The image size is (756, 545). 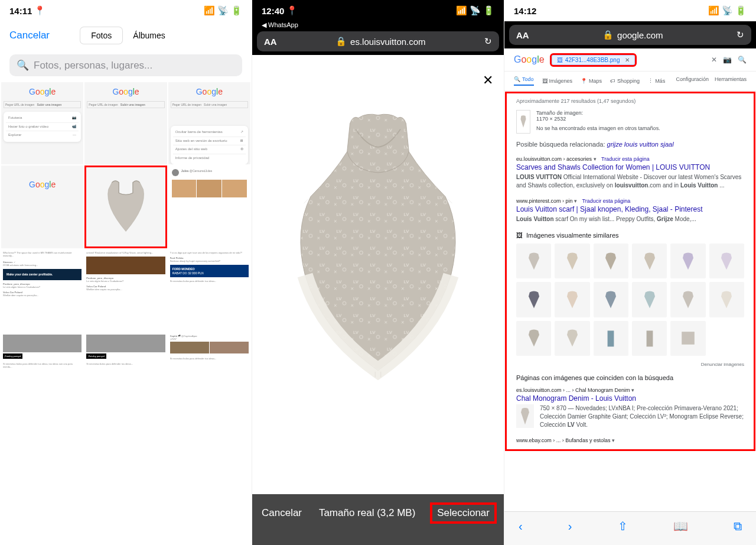 What do you see at coordinates (630, 398) in the screenshot?
I see `result-title-link: Chal Monogram Denim - Louis Vuitton` at bounding box center [630, 398].